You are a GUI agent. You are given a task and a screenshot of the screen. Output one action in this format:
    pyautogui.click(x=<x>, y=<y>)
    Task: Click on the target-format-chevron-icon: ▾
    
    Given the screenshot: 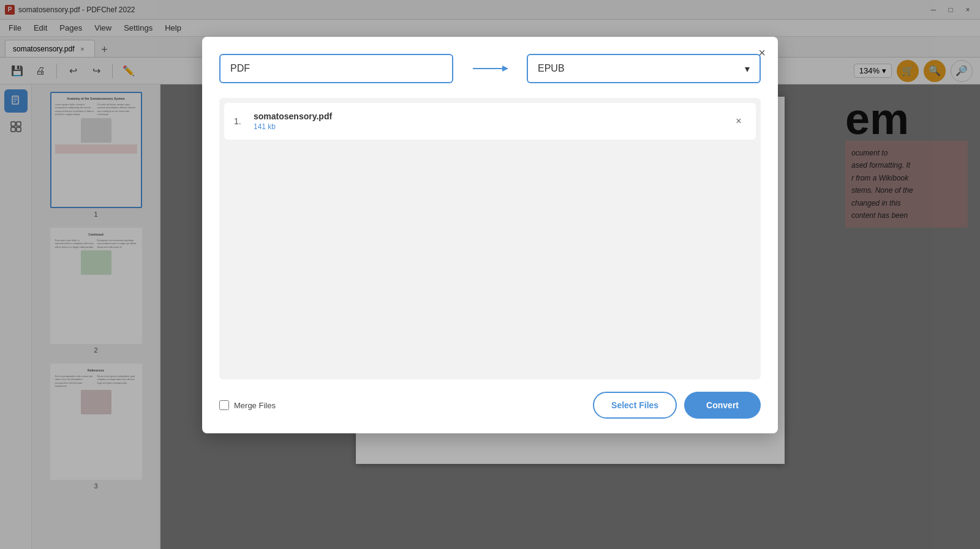 What is the action you would take?
    pyautogui.click(x=747, y=69)
    